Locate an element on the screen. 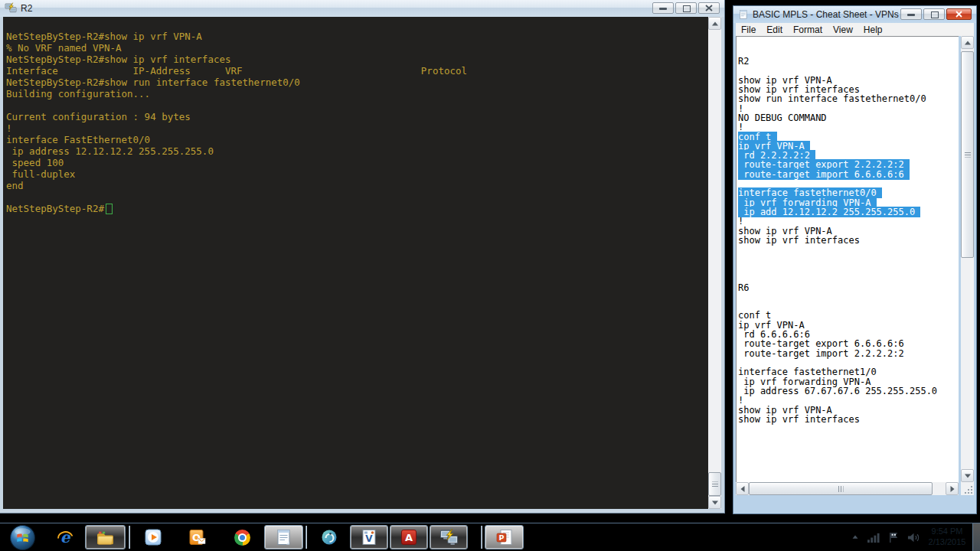 The height and width of the screenshot is (551, 980). terminal-scrollbar is located at coordinates (715, 263).